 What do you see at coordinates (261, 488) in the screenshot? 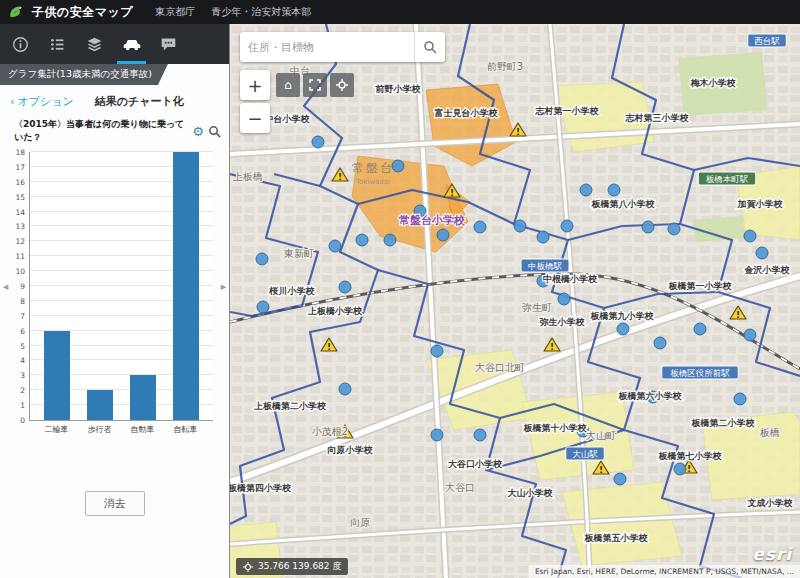
I see `map-label: 上板橋第四小学校` at bounding box center [261, 488].